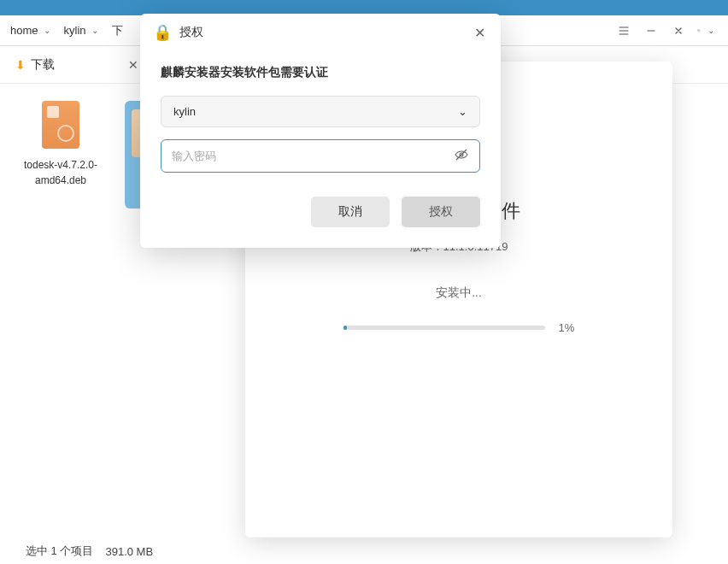 This screenshot has width=728, height=564. What do you see at coordinates (706, 31) in the screenshot?
I see `sort-button: ⌄` at bounding box center [706, 31].